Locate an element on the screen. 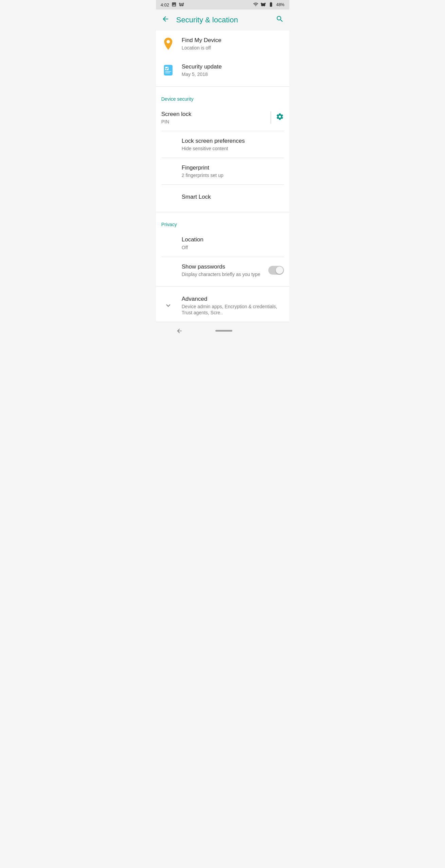 This screenshot has height=868, width=445. photo-icon is located at coordinates (174, 5).